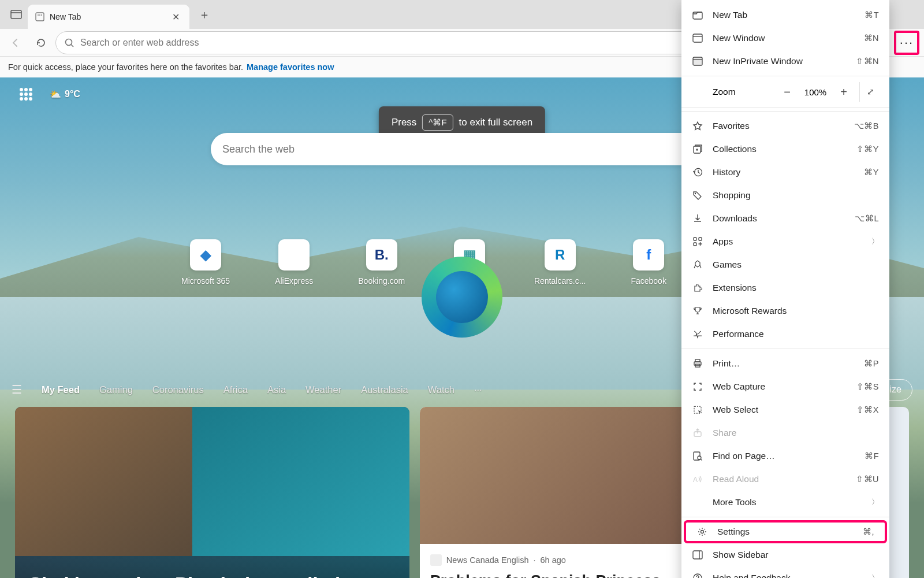 This screenshot has width=924, height=578. Describe the element at coordinates (213, 492) in the screenshot. I see `news-card-1: Shakira against Piqué: the retaliation c…` at that location.